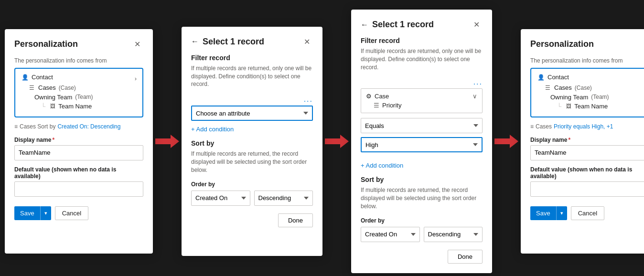 The width and height of the screenshot is (644, 276). I want to click on filter-link-4: Priority equals High, +1, so click(583, 127).